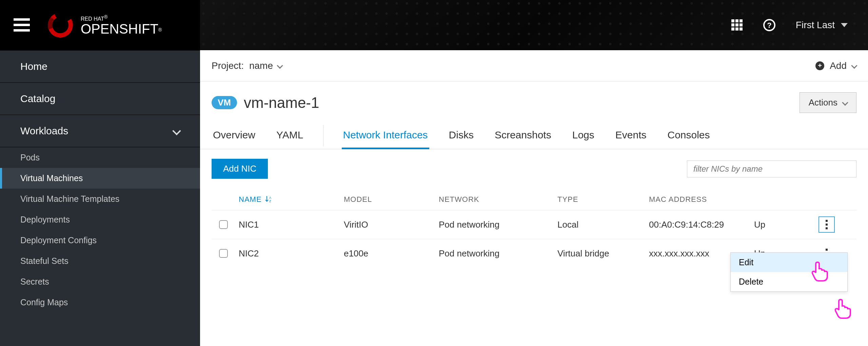 The image size is (868, 346). I want to click on tab-label: Logs, so click(583, 135).